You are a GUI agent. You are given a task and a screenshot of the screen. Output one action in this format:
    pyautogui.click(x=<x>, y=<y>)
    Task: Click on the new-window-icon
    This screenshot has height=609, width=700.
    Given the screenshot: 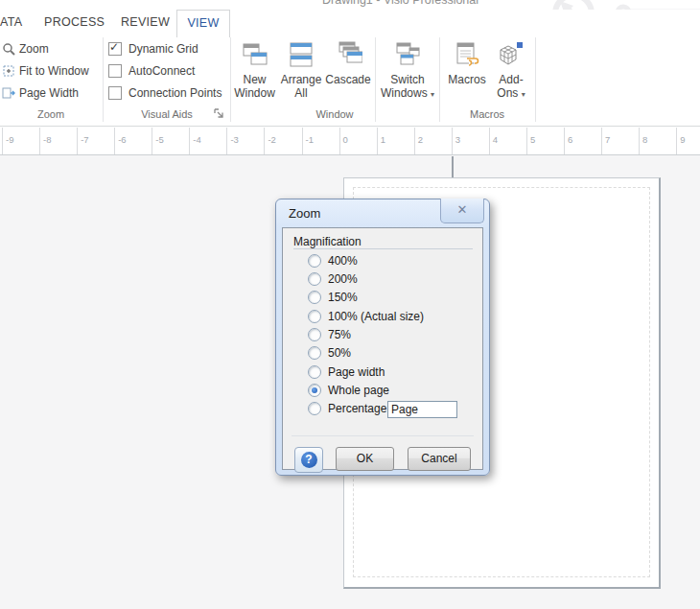 What is the action you would take?
    pyautogui.click(x=255, y=55)
    